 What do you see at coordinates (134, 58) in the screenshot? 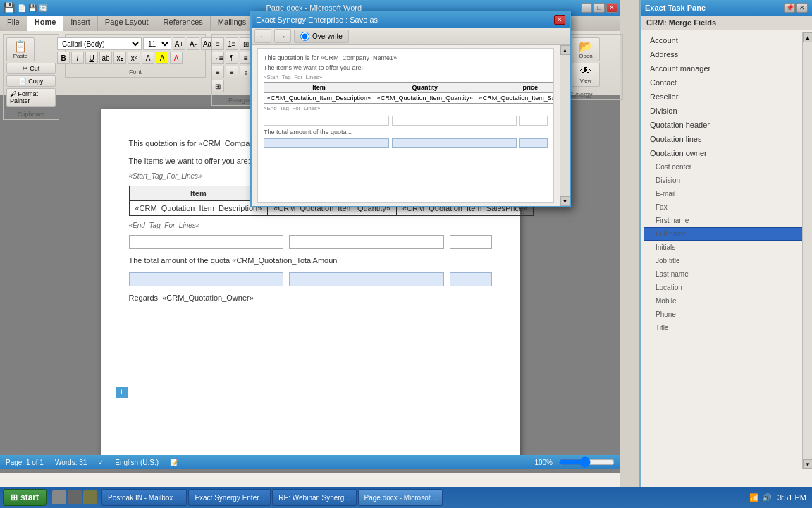
I see `superscript-button: x²` at bounding box center [134, 58].